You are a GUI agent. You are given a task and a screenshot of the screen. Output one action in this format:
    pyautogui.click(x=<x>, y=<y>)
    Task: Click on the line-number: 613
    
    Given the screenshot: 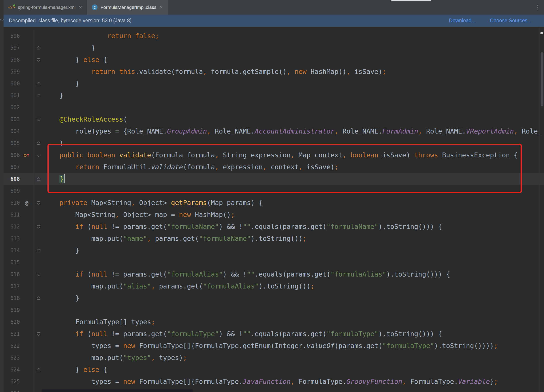 What is the action you would take?
    pyautogui.click(x=12, y=238)
    